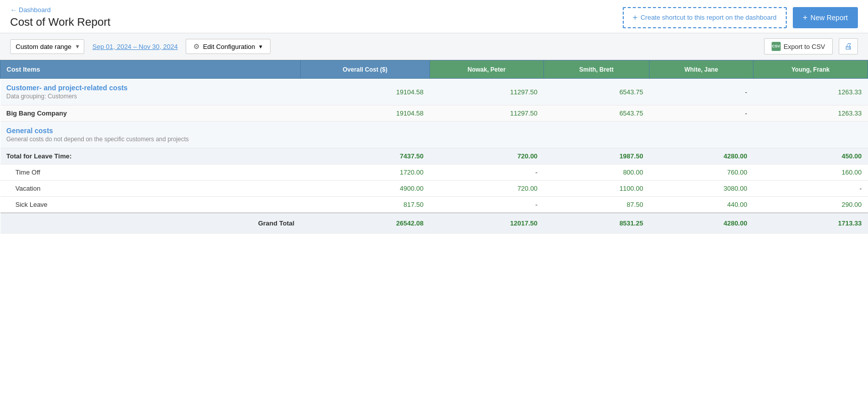 This screenshot has width=868, height=397. What do you see at coordinates (701, 205) in the screenshot?
I see `sick-leave-col3: 440.00` at bounding box center [701, 205].